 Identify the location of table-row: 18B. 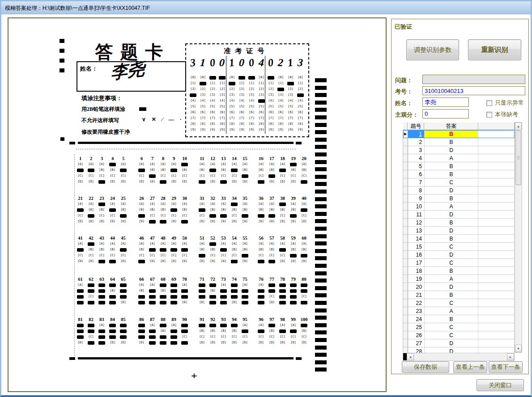
(459, 271).